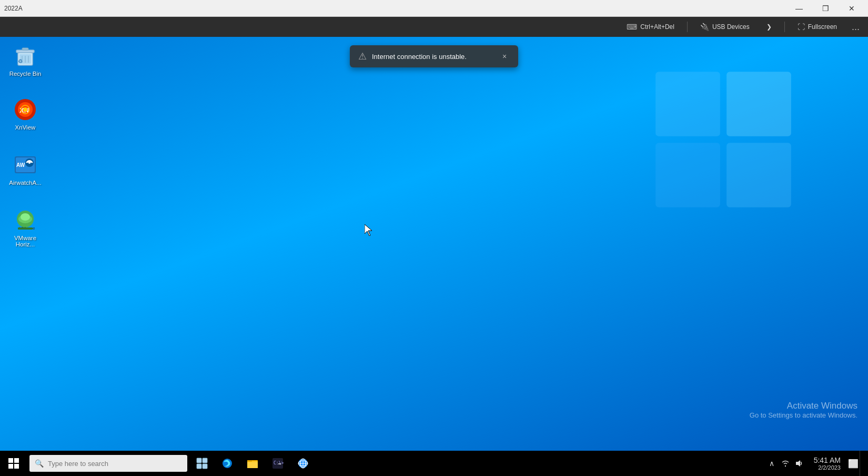  I want to click on tray-chevron-button: ∧, so click(772, 463).